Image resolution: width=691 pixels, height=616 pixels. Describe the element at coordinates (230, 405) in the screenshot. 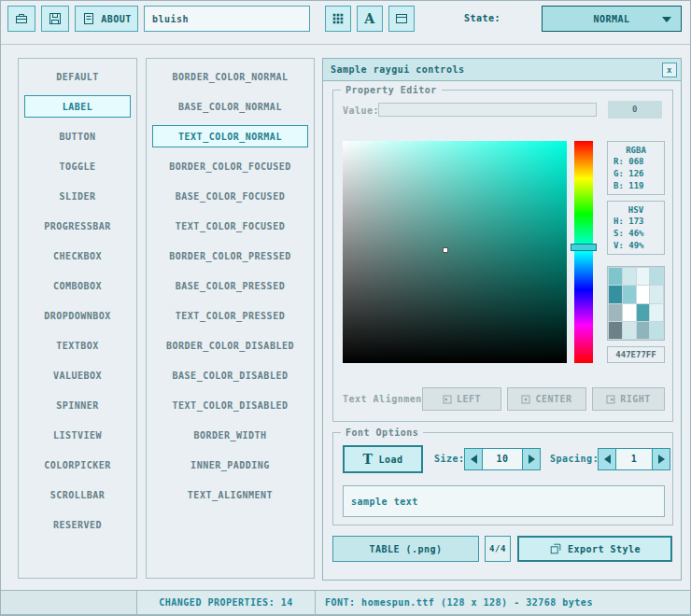

I see `property-item: TEXT_COLOR_DISABLED` at that location.